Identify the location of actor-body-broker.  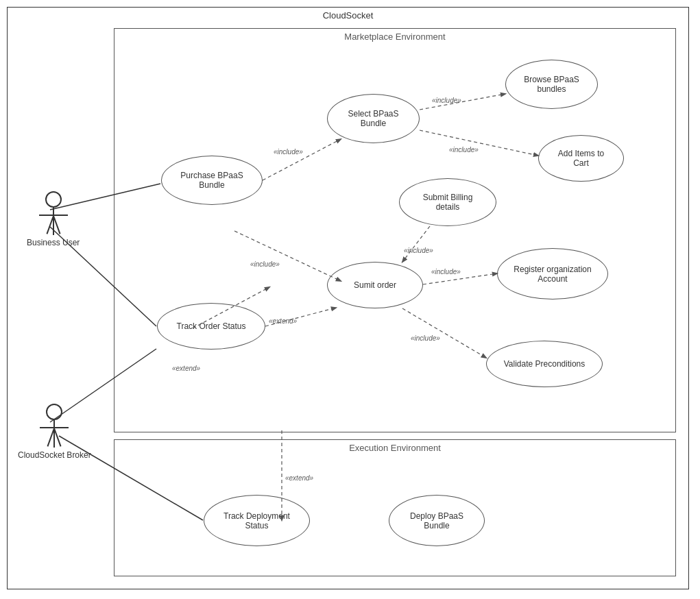
(54, 434).